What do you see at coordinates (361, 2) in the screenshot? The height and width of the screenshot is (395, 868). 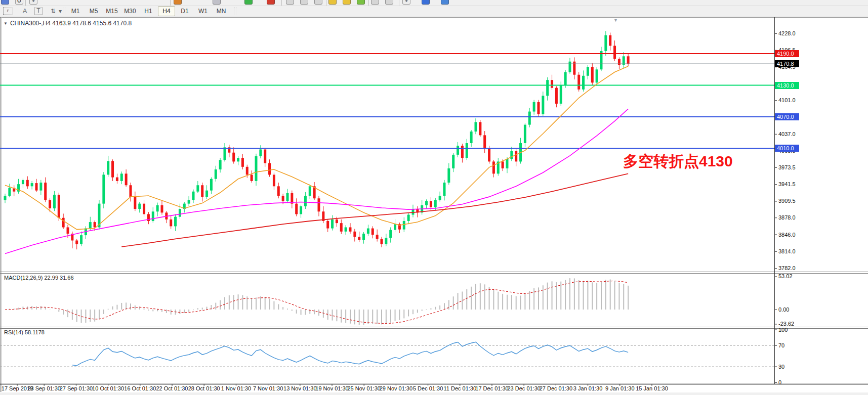 I see `palette-icon` at bounding box center [361, 2].